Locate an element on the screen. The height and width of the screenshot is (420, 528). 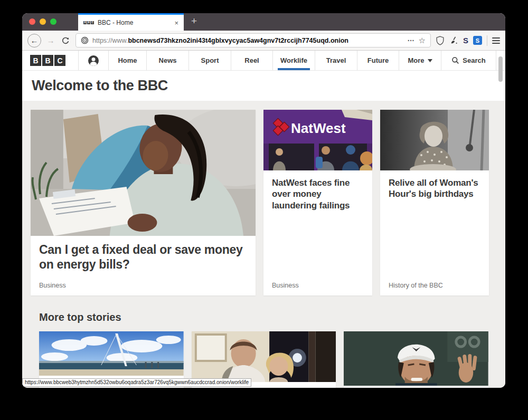
scrollbar-thumb is located at coordinates (501, 69).